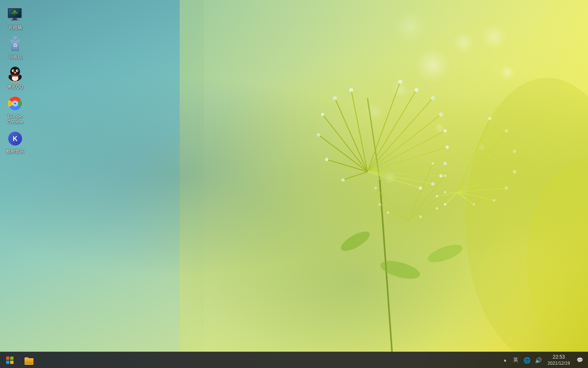 This screenshot has height=368, width=588. Describe the element at coordinates (15, 139) in the screenshot. I see `svg-text: K` at that location.